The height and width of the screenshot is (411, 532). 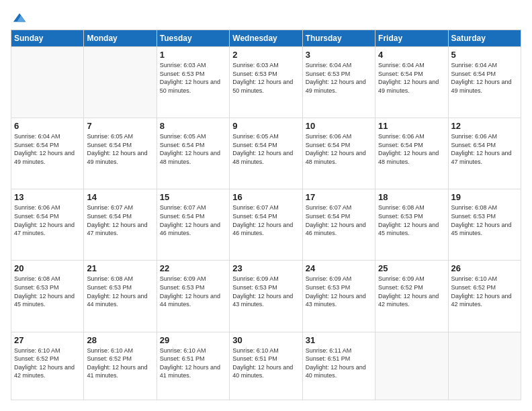 What do you see at coordinates (266, 340) in the screenshot?
I see `day-number: 30` at bounding box center [266, 340].